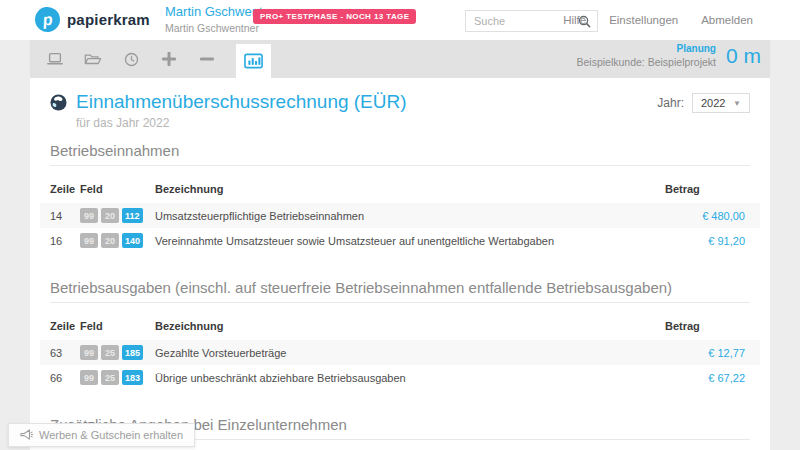  What do you see at coordinates (132, 240) in the screenshot?
I see `feld-badge: 140` at bounding box center [132, 240].